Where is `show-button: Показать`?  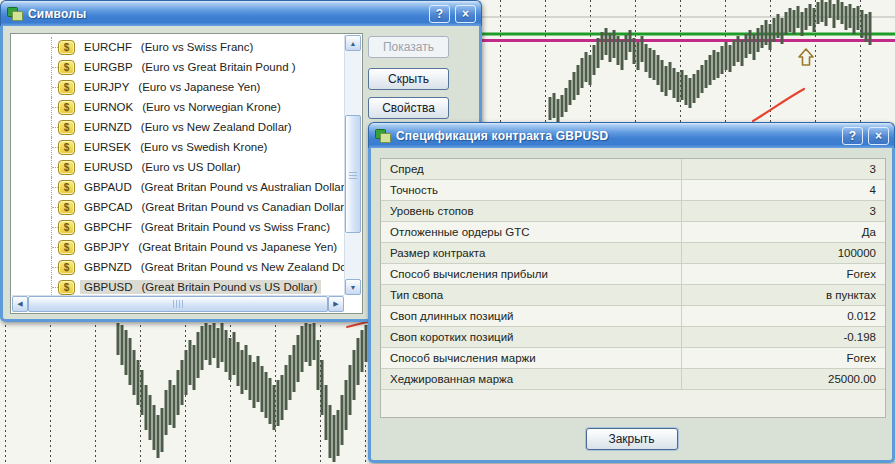
show-button: Показать is located at coordinates (408, 47).